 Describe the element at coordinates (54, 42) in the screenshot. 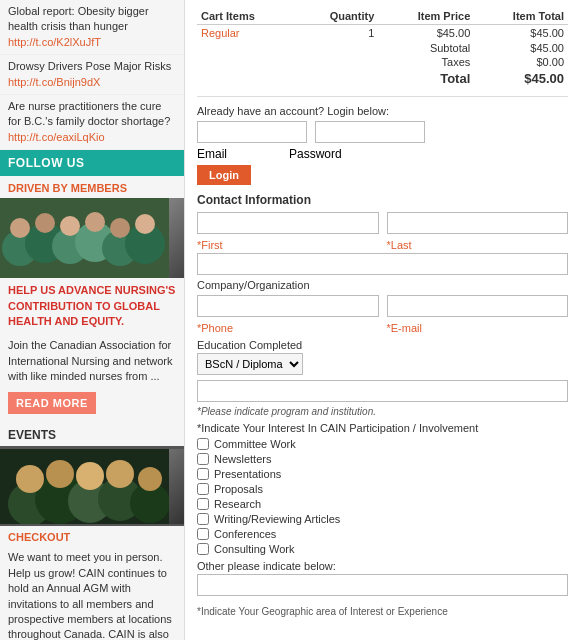

I see `news-link-1: http://t.co/K2lXuJfT` at that location.